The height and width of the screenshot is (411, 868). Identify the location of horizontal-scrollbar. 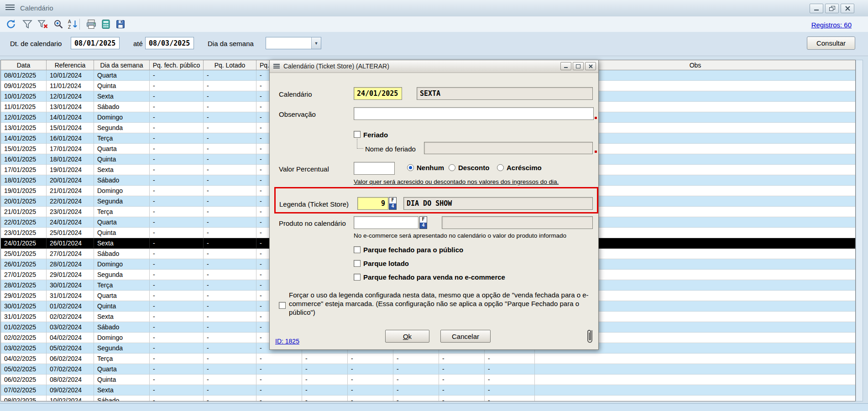
(434, 407).